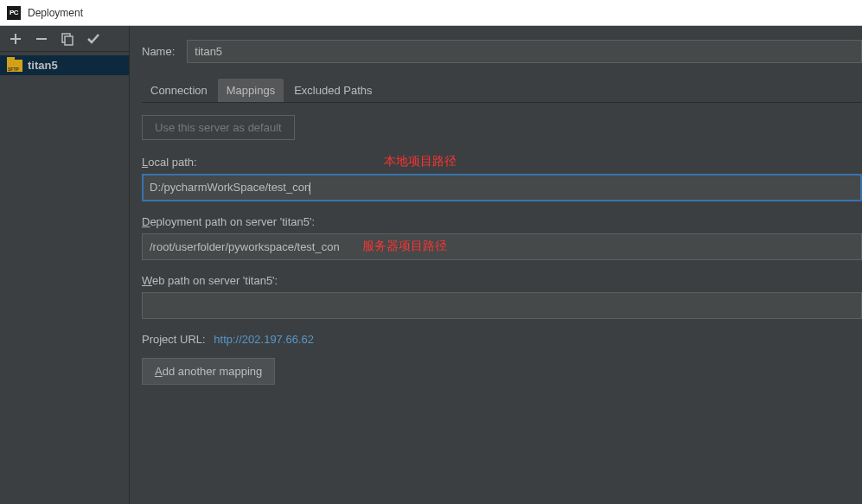  I want to click on tab-mappings: Mappings, so click(251, 90).